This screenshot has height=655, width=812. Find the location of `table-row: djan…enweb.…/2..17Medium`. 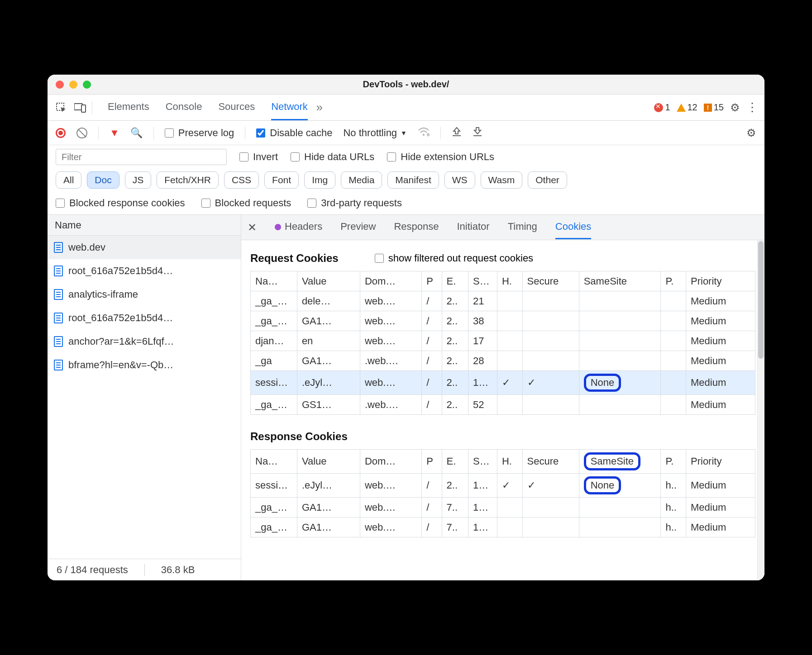

table-row: djan…enweb.…/2..17Medium is located at coordinates (503, 341).